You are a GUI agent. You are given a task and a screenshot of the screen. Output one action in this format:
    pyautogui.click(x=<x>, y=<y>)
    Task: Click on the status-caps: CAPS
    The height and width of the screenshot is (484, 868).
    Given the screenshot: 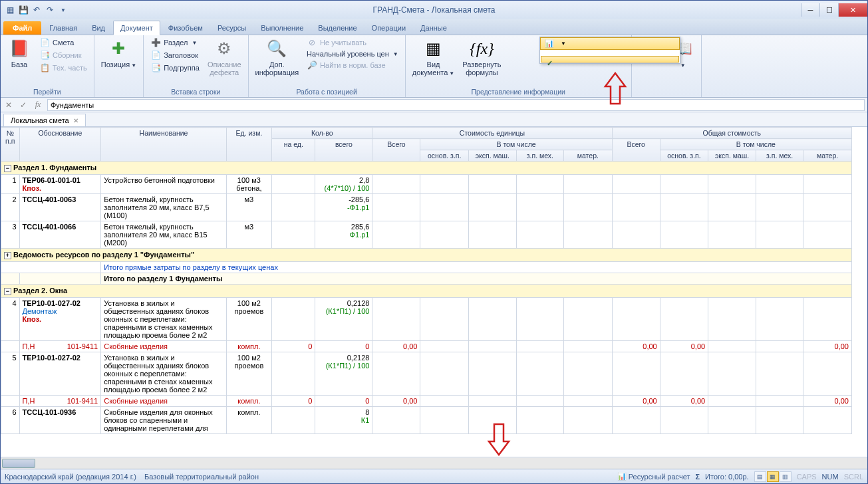 What is the action you would take?
    pyautogui.click(x=807, y=477)
    